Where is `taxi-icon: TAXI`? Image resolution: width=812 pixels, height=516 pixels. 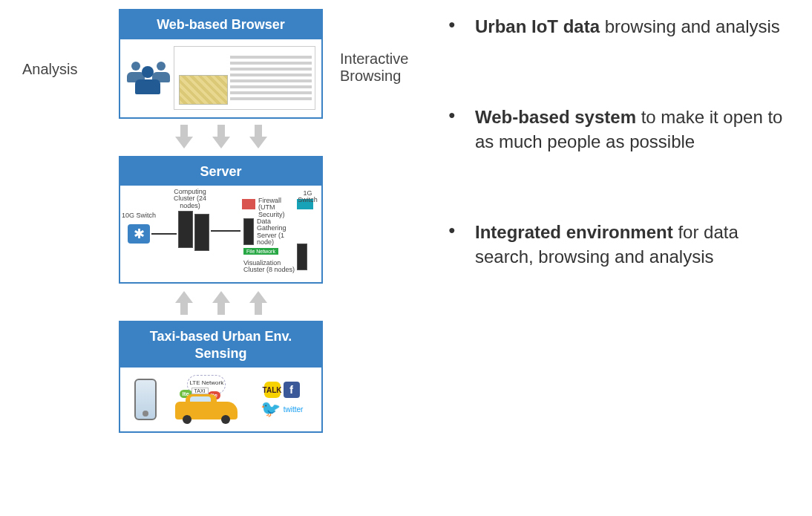
taxi-icon: TAXI is located at coordinates (206, 409).